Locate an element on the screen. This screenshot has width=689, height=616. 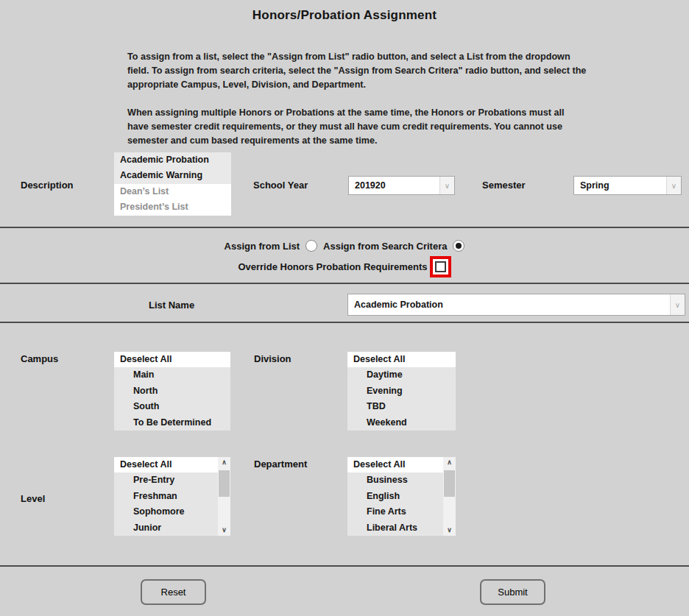
level-label: Level is located at coordinates (32, 499).